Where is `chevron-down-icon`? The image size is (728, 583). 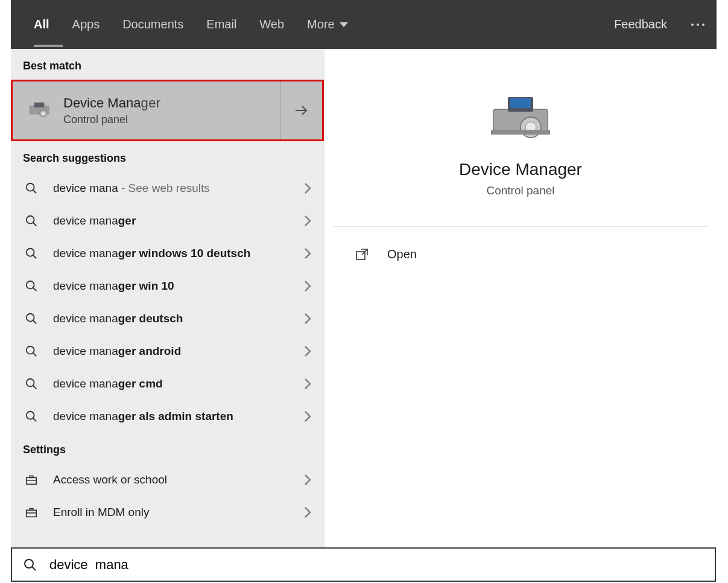
chevron-down-icon is located at coordinates (344, 25).